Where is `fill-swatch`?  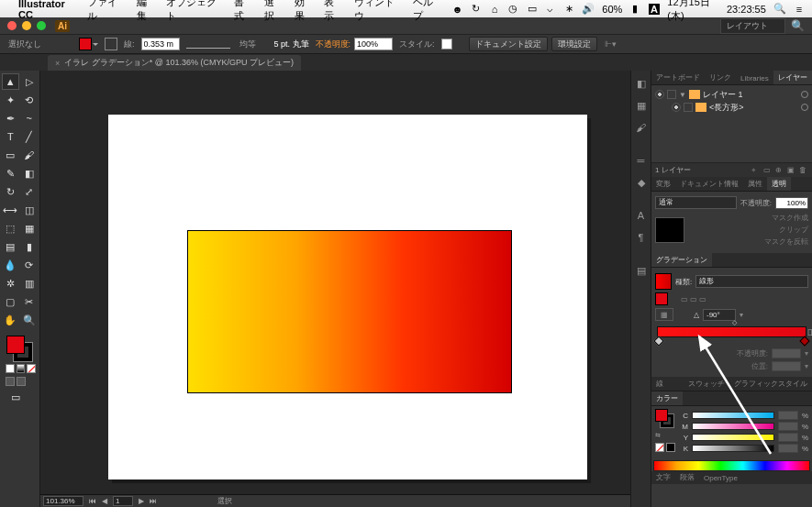
fill-swatch is located at coordinates (85, 44).